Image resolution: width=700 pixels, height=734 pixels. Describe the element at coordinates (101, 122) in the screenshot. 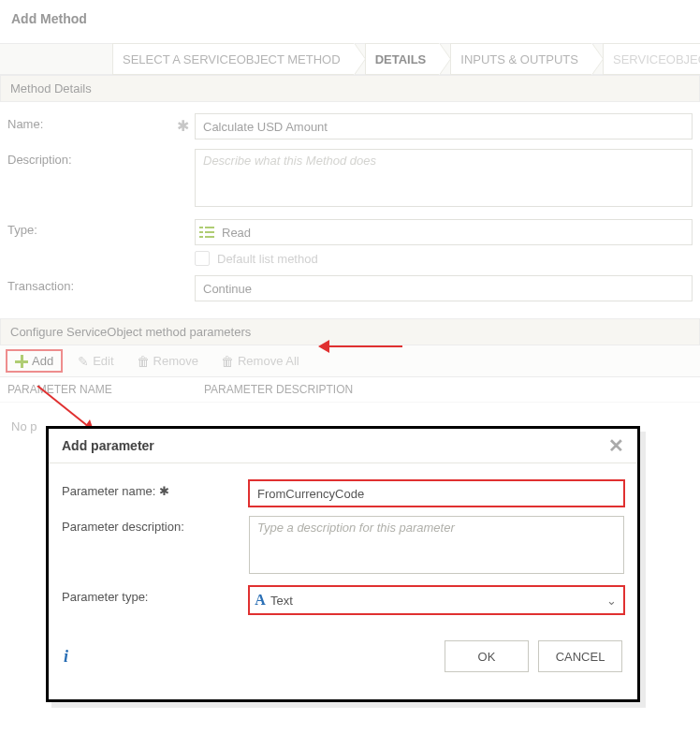

I see `label-name: Name: ✱` at that location.